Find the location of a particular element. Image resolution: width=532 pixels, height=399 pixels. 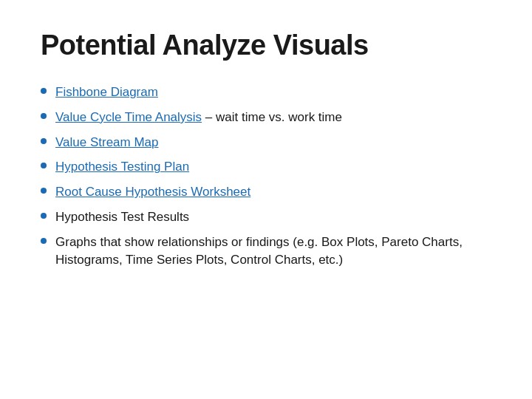

list-item: Root Cause Hypothesis Worksheet is located at coordinates (266, 192).